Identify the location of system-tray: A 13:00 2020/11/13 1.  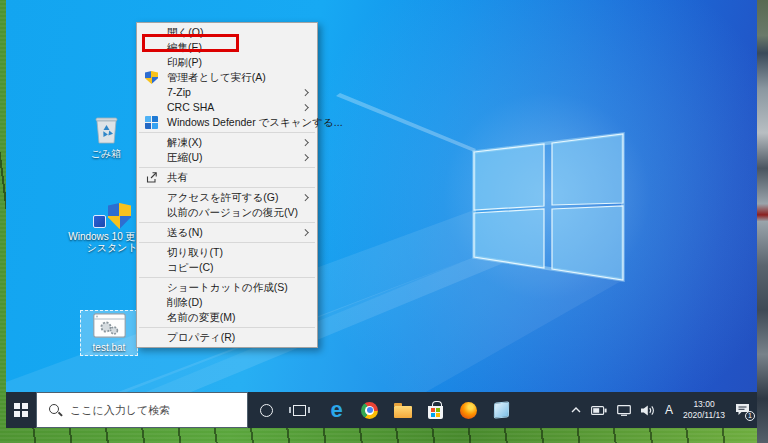
(664, 410).